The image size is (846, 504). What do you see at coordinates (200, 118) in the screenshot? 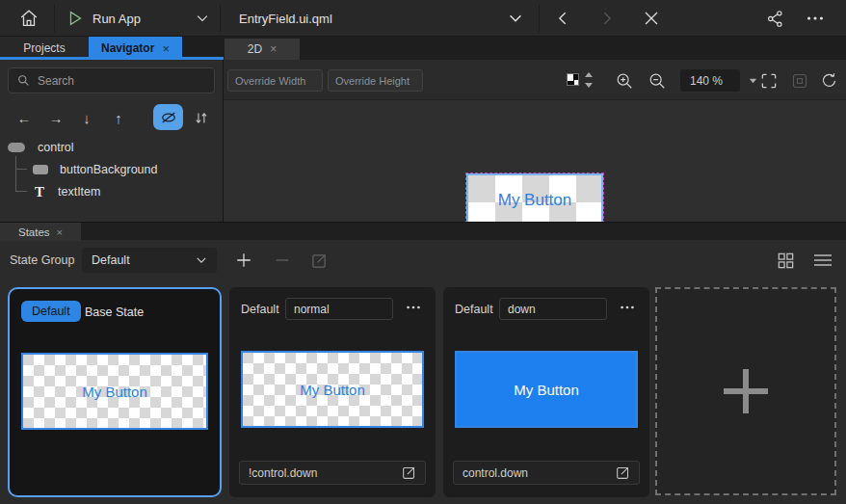
I see `sort-arrows-icon` at bounding box center [200, 118].